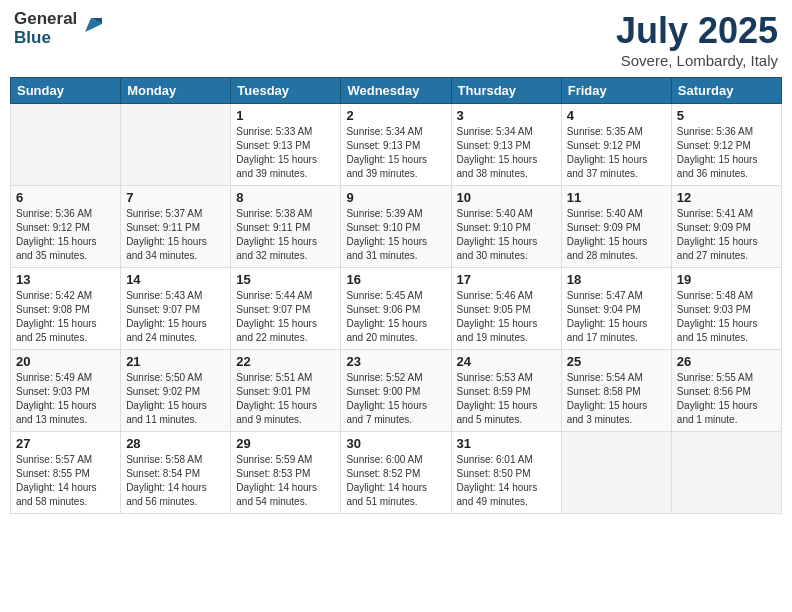  Describe the element at coordinates (726, 116) in the screenshot. I see `day-number: 5` at that location.